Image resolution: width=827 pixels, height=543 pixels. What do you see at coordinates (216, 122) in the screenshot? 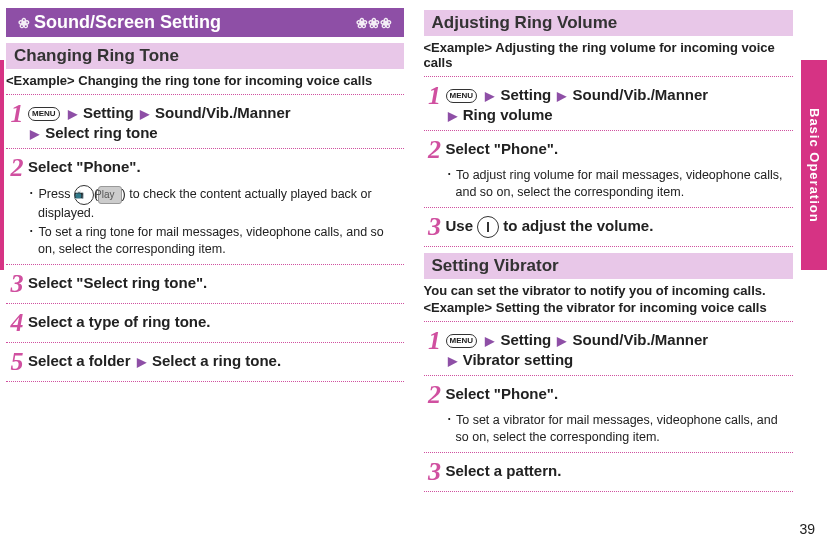
I see `step-body: MENU ▶ Setting ▶ Sound/Vib./Manner ▶ Sel…` at bounding box center [216, 122].